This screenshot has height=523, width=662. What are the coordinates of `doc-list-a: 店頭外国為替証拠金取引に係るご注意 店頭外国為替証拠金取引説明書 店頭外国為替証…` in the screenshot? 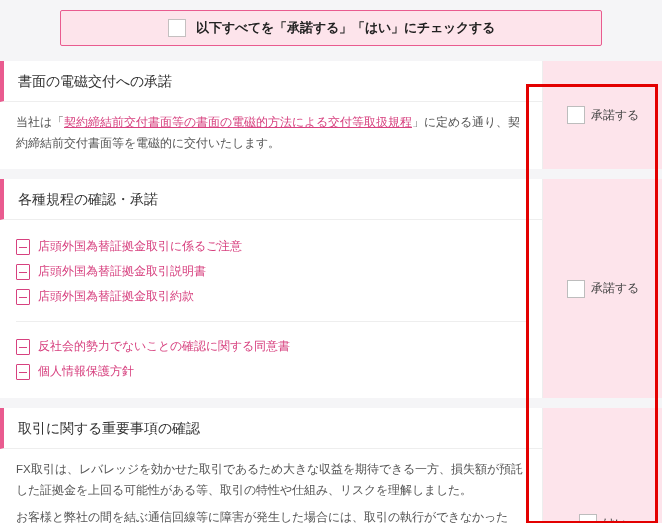 It's located at (271, 272).